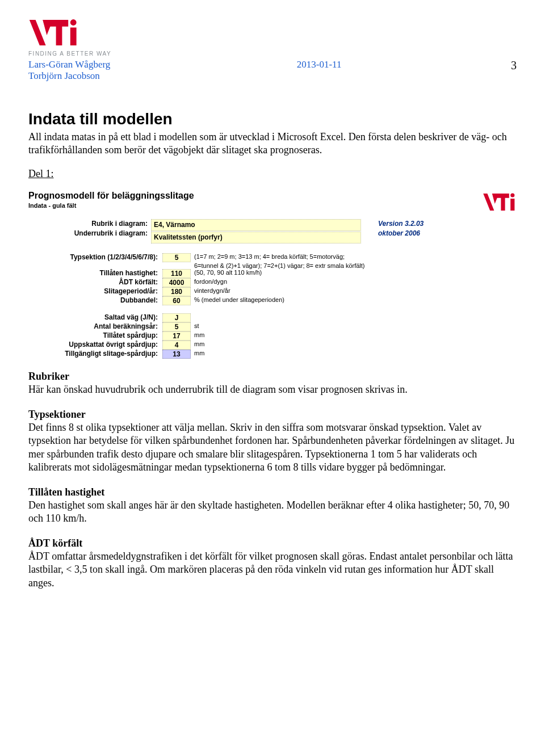  I want to click on param-grid-2: Saltad väg (J/N):JAntal beräkningsår:5st…, so click(272, 336).